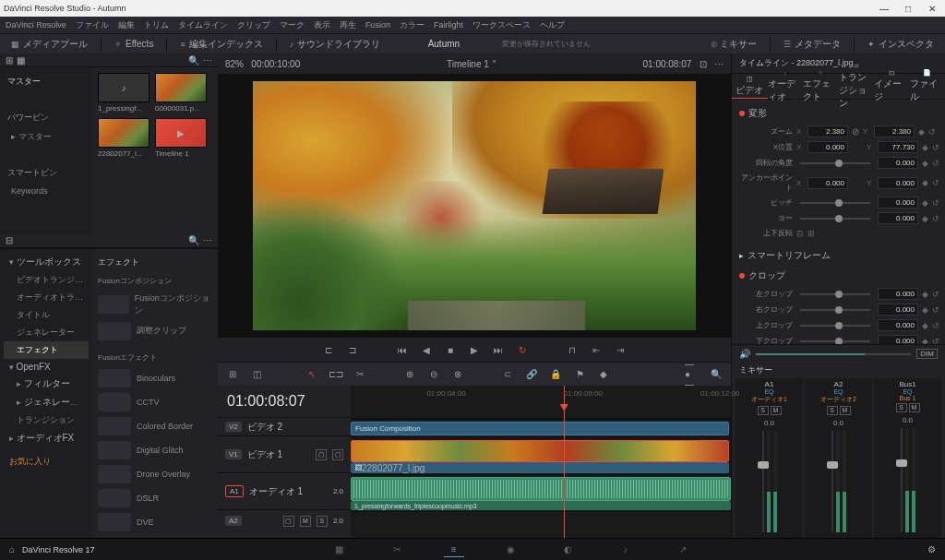 This screenshot has width=945, height=560. Describe the element at coordinates (46, 137) in the screenshot. I see `bin-master-sub: ▸ マスター` at that location.